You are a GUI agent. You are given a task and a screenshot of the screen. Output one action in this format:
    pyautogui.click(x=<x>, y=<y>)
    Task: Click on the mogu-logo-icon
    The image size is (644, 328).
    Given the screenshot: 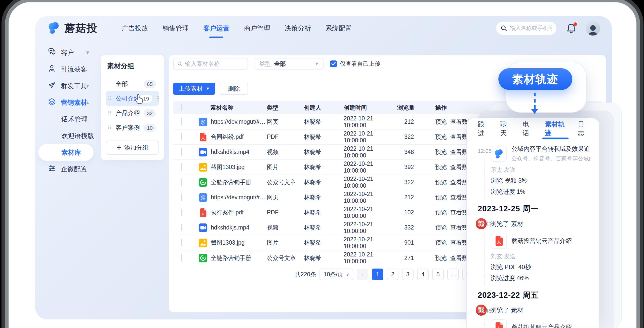 What is the action you would take?
    pyautogui.click(x=54, y=28)
    